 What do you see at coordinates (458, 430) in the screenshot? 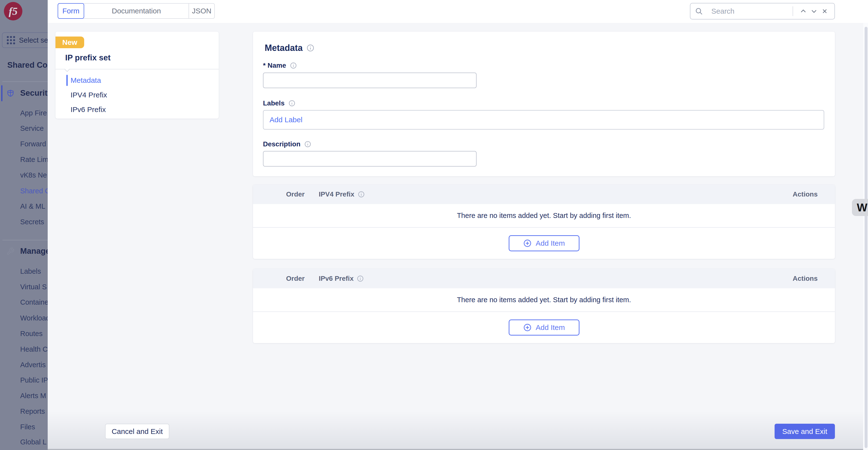
I see `footer-gradient` at bounding box center [458, 430].